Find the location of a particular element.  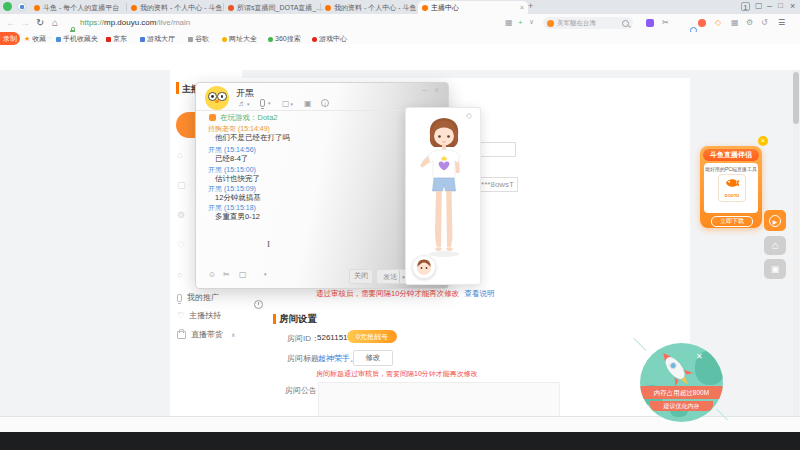

browser-logo-icon is located at coordinates (8, 6).